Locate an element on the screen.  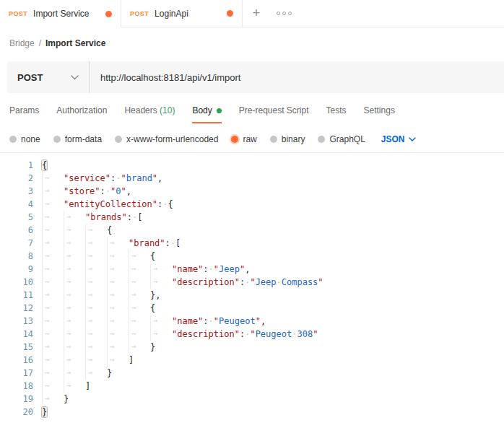
line-number: 15 is located at coordinates (17, 347).